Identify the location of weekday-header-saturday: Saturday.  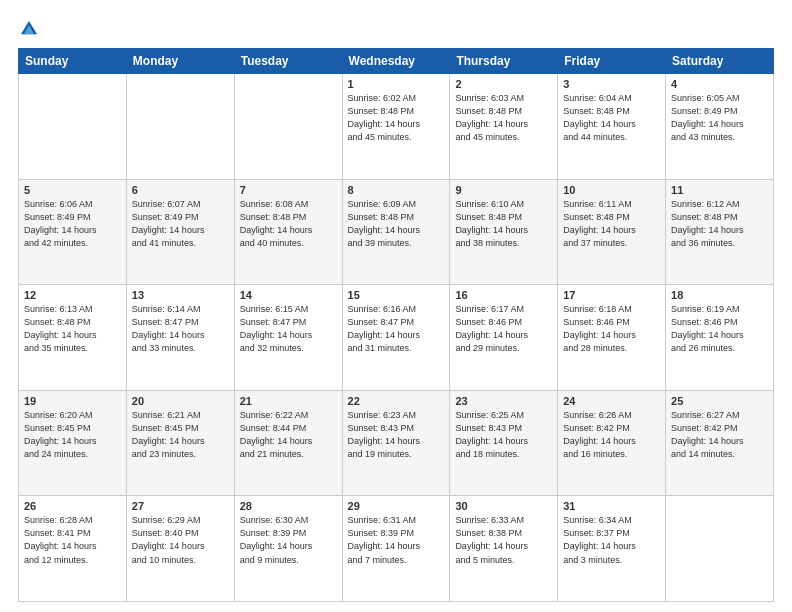
(720, 62).